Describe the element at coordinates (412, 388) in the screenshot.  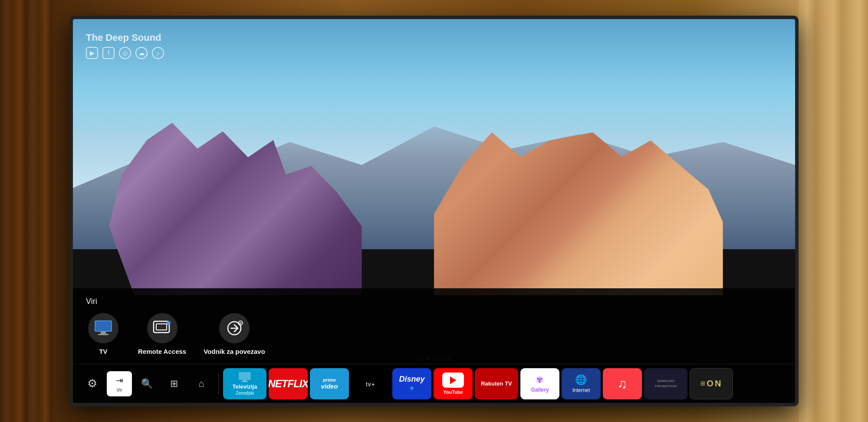
I see `disney-plus-label: +` at that location.